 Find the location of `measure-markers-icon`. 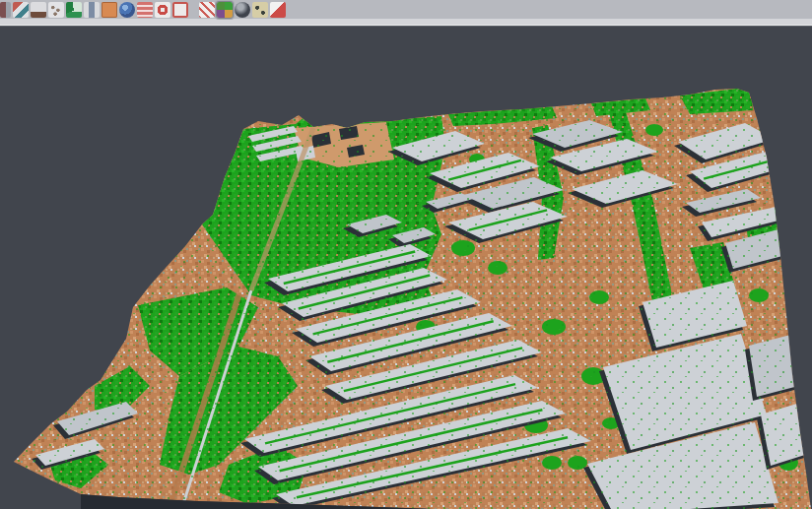

measure-markers-icon is located at coordinates (260, 10).